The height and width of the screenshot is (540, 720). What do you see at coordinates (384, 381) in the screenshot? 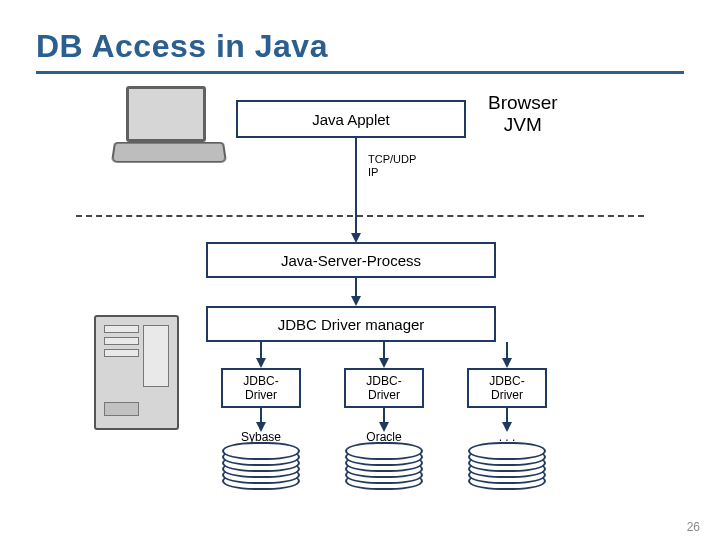
I see `driver2-line1: JDBC-` at bounding box center [384, 381].